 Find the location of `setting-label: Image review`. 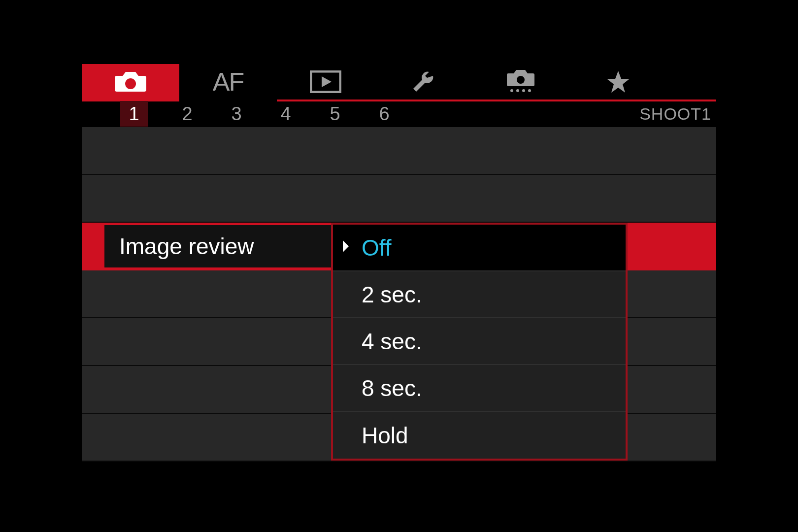

setting-label: Image review is located at coordinates (187, 246).